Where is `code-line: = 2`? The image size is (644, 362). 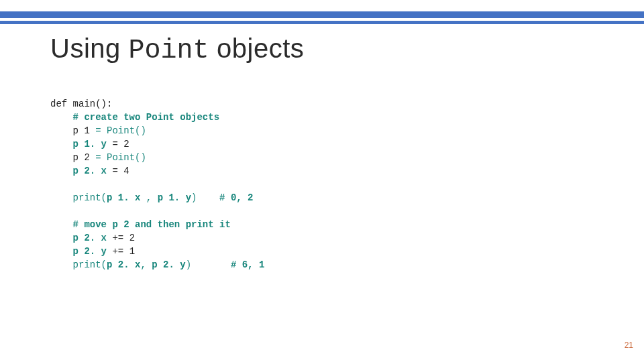 code-line: = 2 is located at coordinates (121, 144).